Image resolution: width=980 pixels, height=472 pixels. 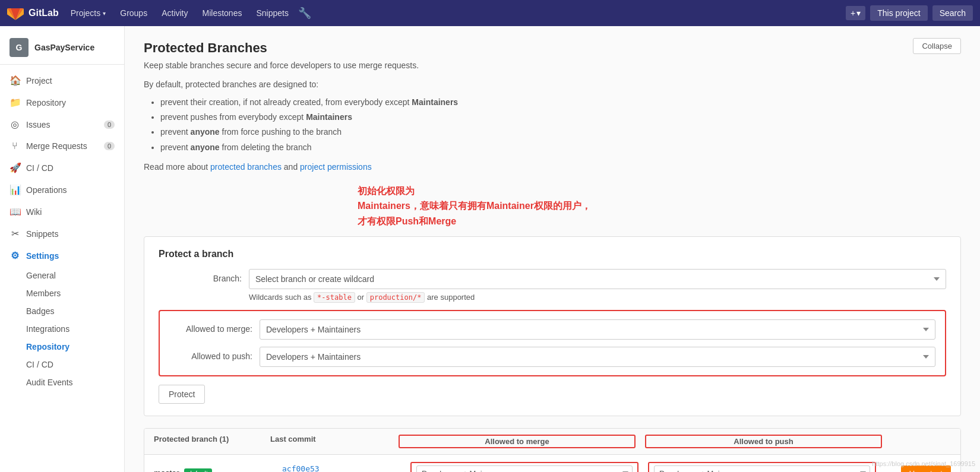 What do you see at coordinates (552, 357) in the screenshot?
I see `push-form-row: Allowed to push: Developers + Maintainer…` at bounding box center [552, 357].